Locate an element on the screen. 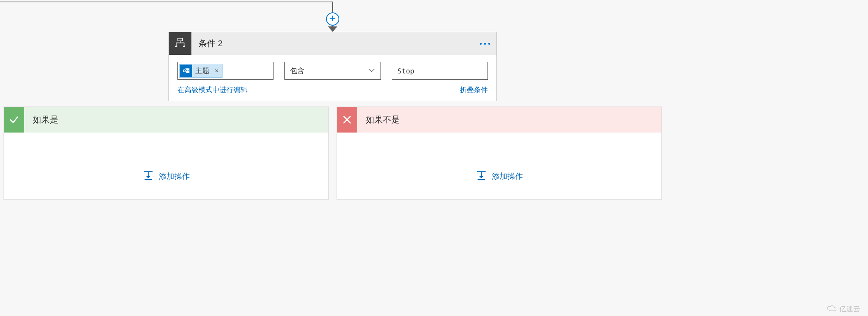 Image resolution: width=868 pixels, height=316 pixels. condition-expression-row: 主题 × 包含 Stop is located at coordinates (333, 71).